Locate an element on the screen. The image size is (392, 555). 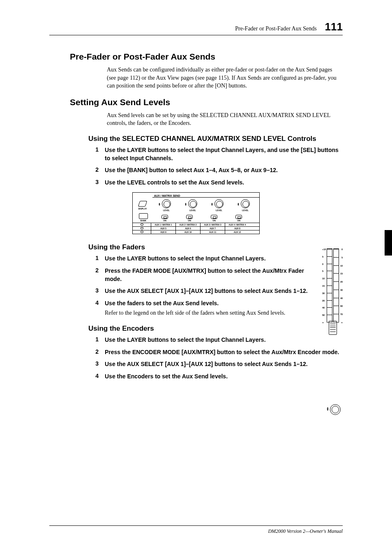
step-text: Use the LEVEL controls to set the Aux Se… is located at coordinates (224, 183).